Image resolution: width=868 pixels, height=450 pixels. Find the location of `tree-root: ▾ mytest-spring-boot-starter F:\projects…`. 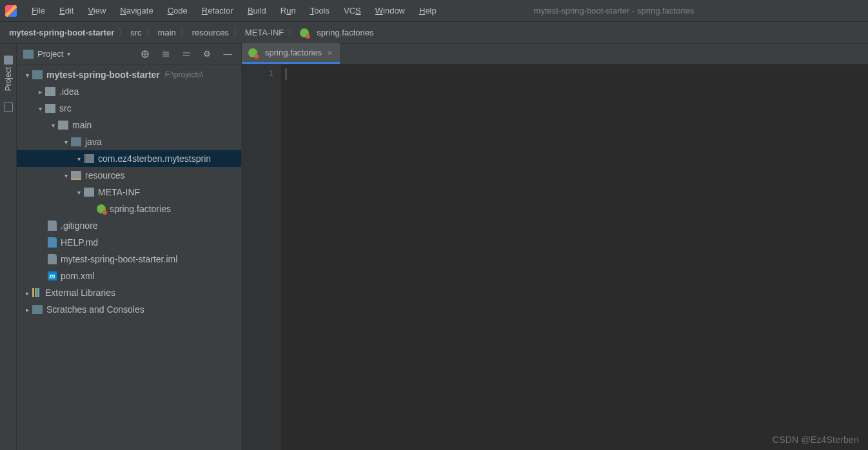

tree-root: ▾ mytest-spring-boot-starter F:\projects… is located at coordinates (129, 75).